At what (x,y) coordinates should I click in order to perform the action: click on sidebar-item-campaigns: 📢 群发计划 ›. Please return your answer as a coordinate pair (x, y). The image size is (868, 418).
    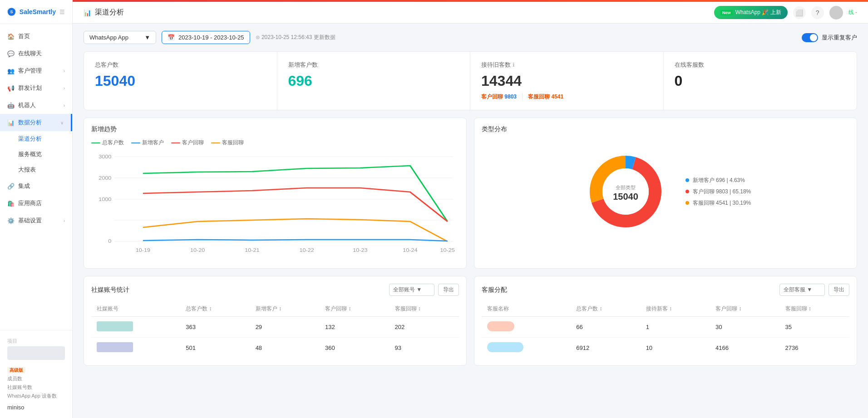
    Looking at the image, I should click on (36, 88).